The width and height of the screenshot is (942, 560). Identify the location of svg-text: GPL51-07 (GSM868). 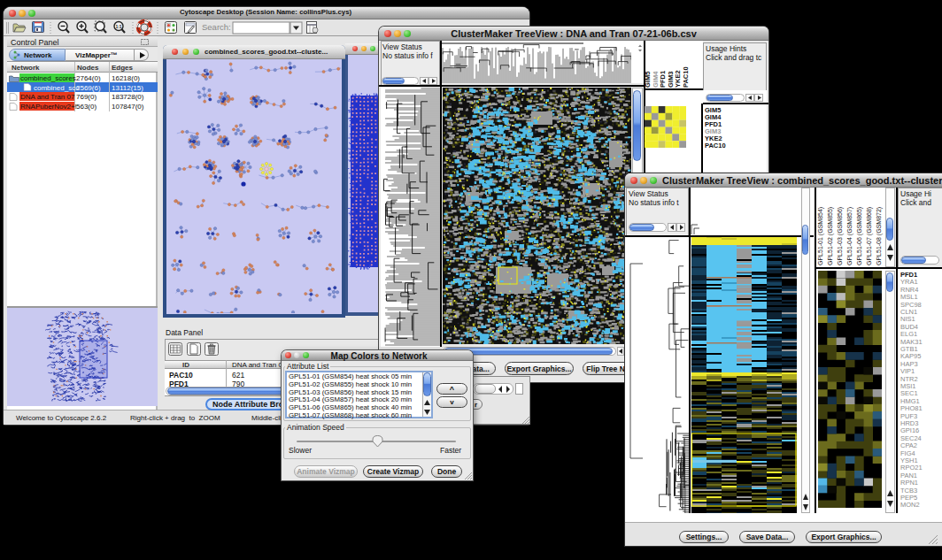
(869, 236).